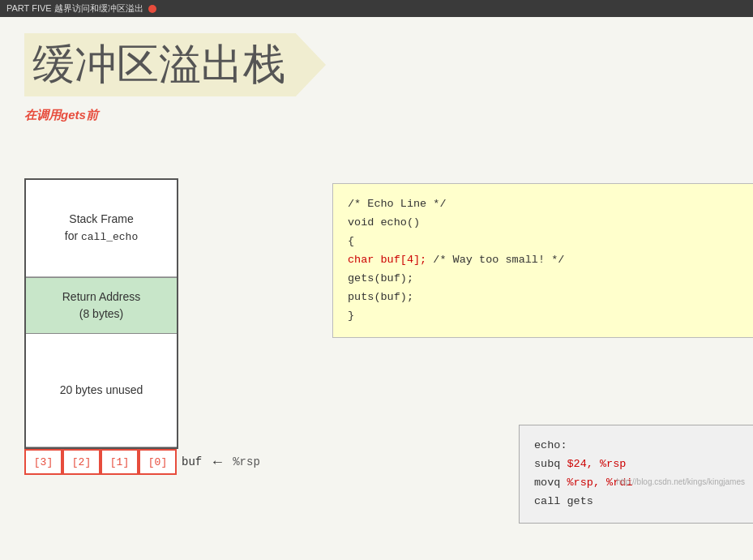 Image resolution: width=753 pixels, height=560 pixels. I want to click on stack-frame-label: Stack Frame for call_echo, so click(101, 229).